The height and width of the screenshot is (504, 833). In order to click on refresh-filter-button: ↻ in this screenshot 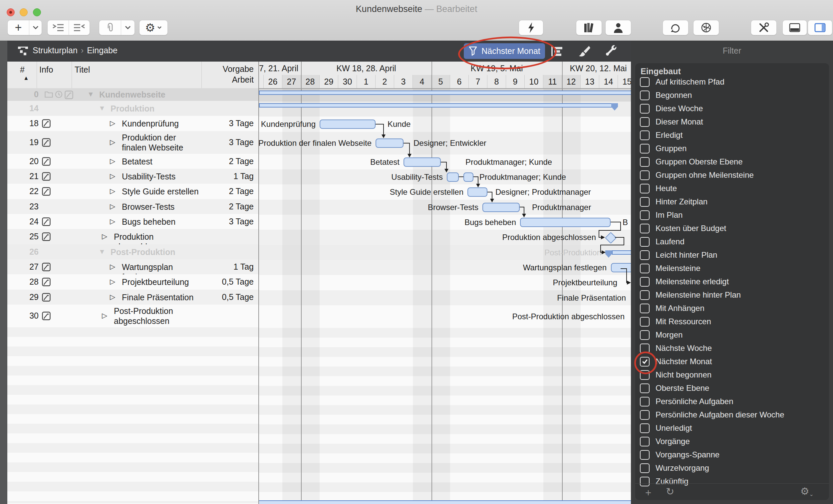, I will do `click(670, 491)`.